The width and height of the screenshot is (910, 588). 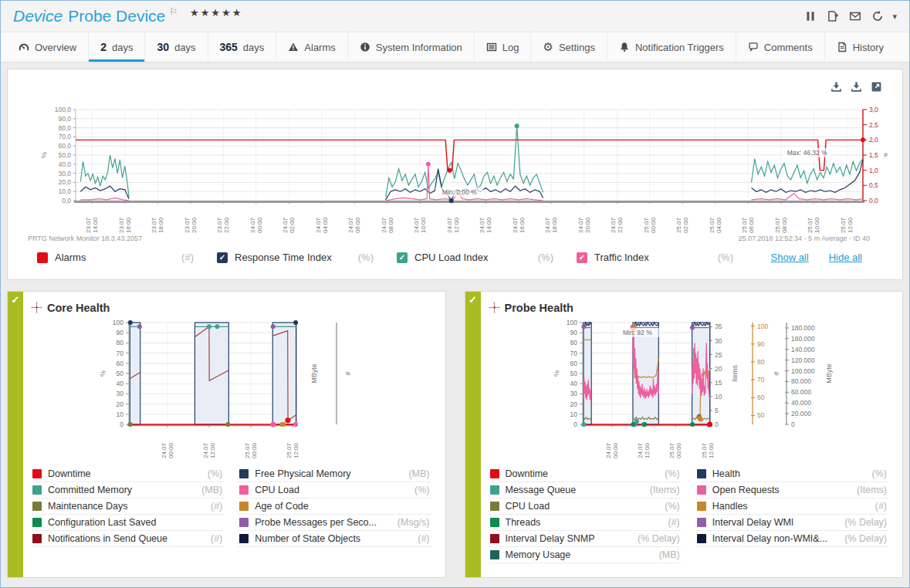 What do you see at coordinates (125, 225) in the screenshot?
I see `svg-text: 23.0716:00` at bounding box center [125, 225].